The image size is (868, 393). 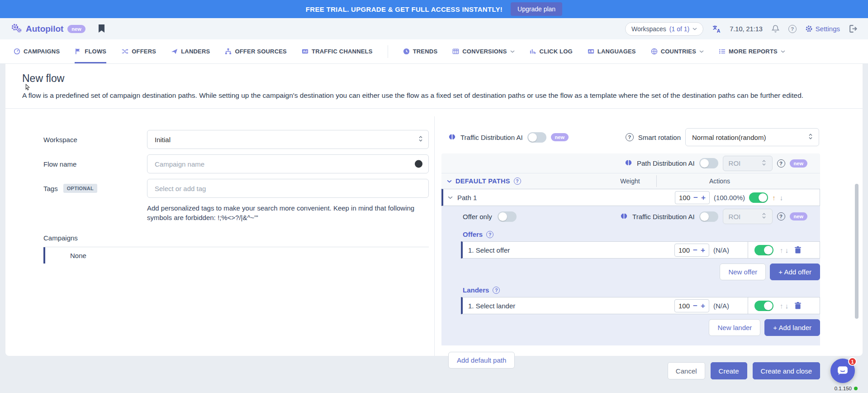 I want to click on notifications-bell-icon, so click(x=775, y=29).